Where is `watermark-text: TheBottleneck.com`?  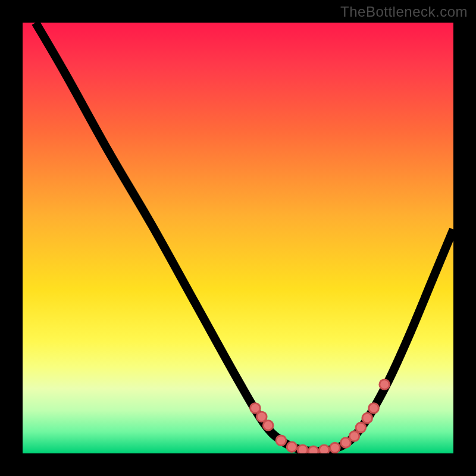 watermark-text: TheBottleneck.com is located at coordinates (404, 12).